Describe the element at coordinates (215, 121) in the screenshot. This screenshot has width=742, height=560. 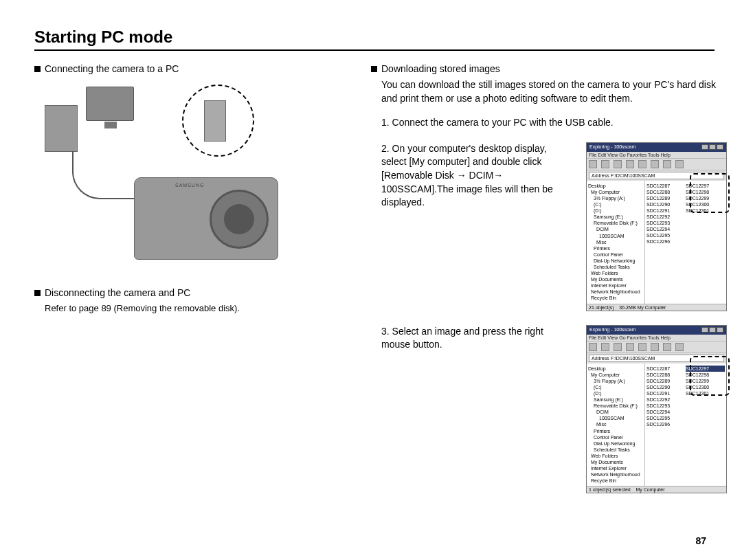
I see `usb-connector-icon` at that location.